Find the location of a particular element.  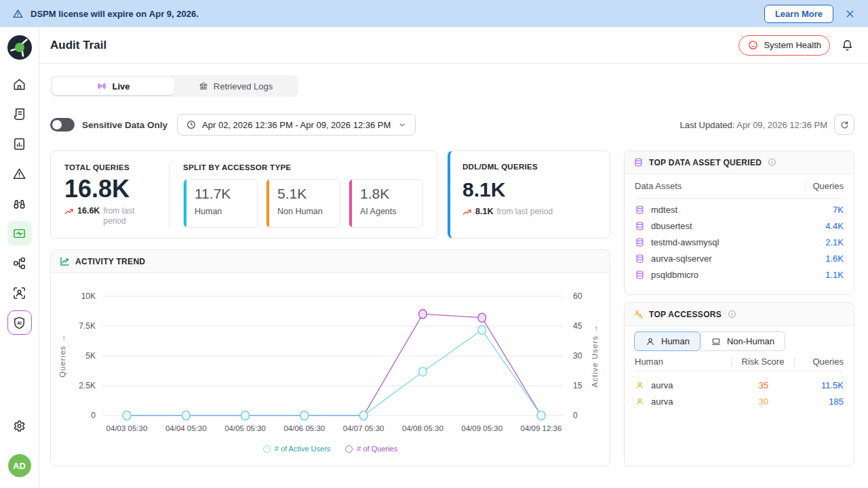

svg-text: 30 is located at coordinates (578, 356).